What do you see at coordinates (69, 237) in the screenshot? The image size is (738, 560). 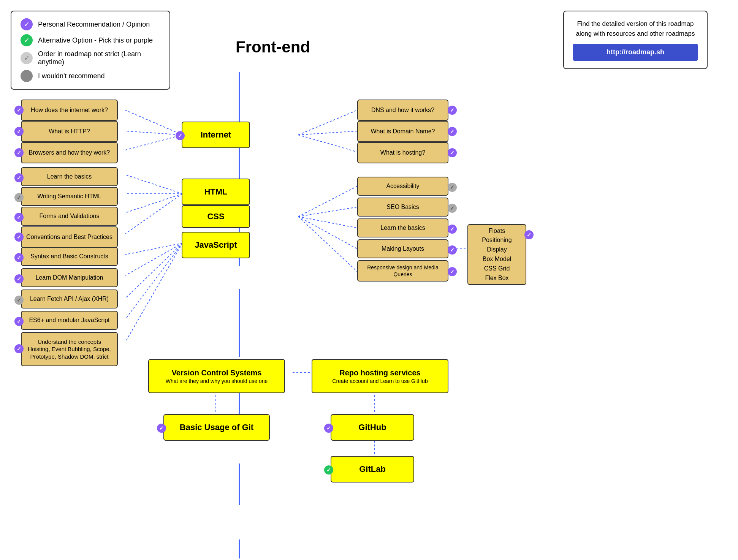 I see `conventions-node: Conventions and Best Practices` at bounding box center [69, 237].